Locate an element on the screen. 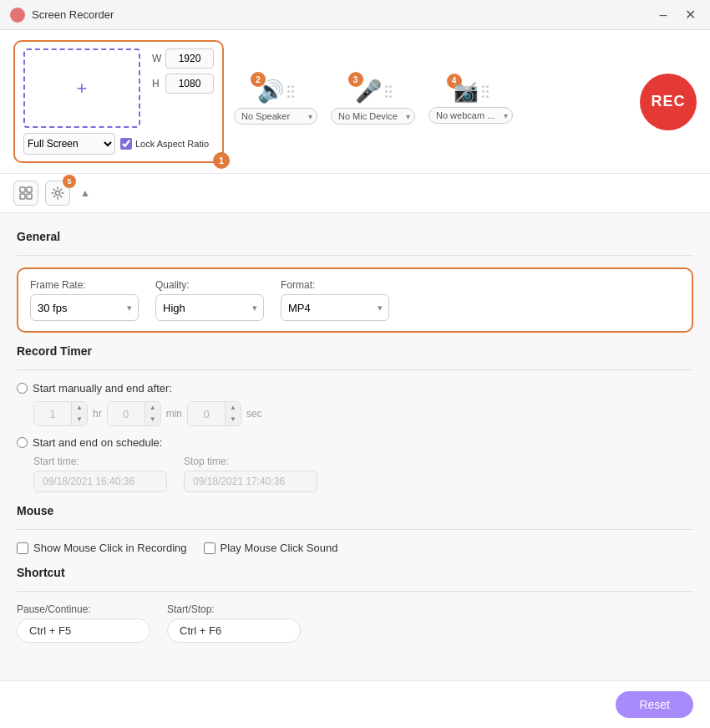 The height and width of the screenshot is (728, 710). quality-select-wrap: High Medium Low is located at coordinates (210, 308).